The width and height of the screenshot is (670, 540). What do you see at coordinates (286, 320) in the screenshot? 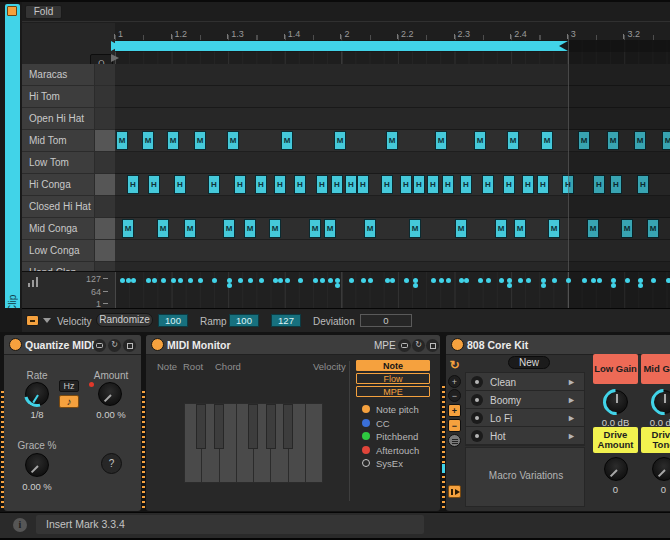
I see `ramp-end-field: 127` at bounding box center [286, 320].